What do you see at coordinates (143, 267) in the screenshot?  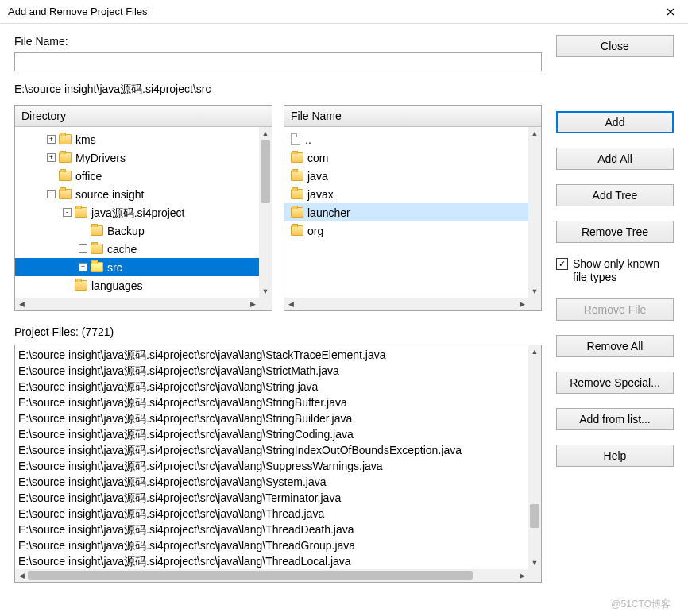 I see `tree-item: +src` at bounding box center [143, 267].